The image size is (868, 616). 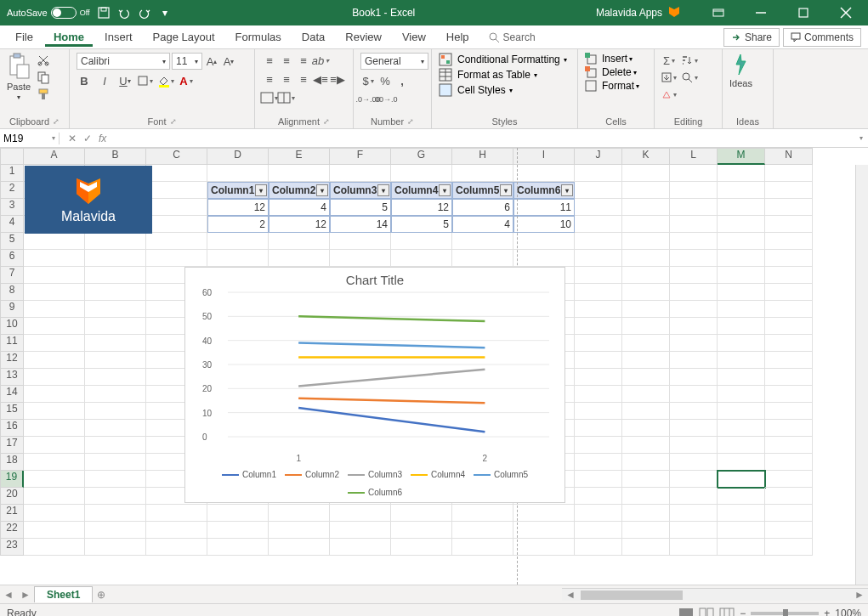 What do you see at coordinates (503, 59) in the screenshot?
I see `conditional-formatting-button: Conditional Formatting▾` at bounding box center [503, 59].